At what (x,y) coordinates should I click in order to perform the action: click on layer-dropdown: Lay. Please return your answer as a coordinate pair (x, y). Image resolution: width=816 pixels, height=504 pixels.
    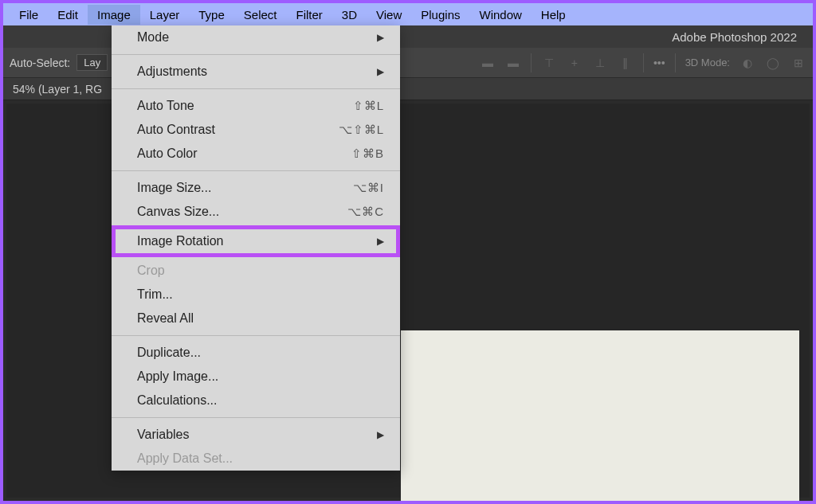
    Looking at the image, I should click on (92, 62).